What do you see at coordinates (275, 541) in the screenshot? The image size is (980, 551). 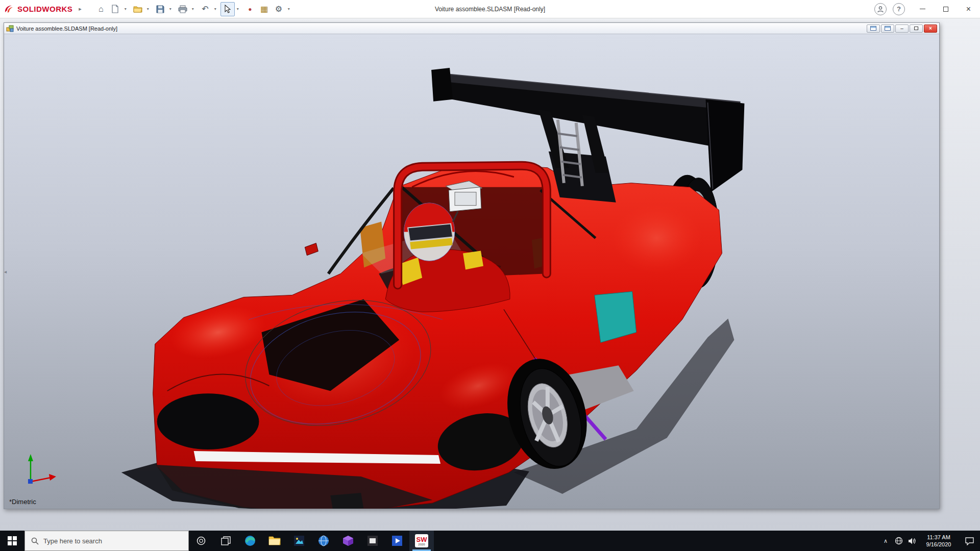 I see `taskbar-app-file-explorer` at bounding box center [275, 541].